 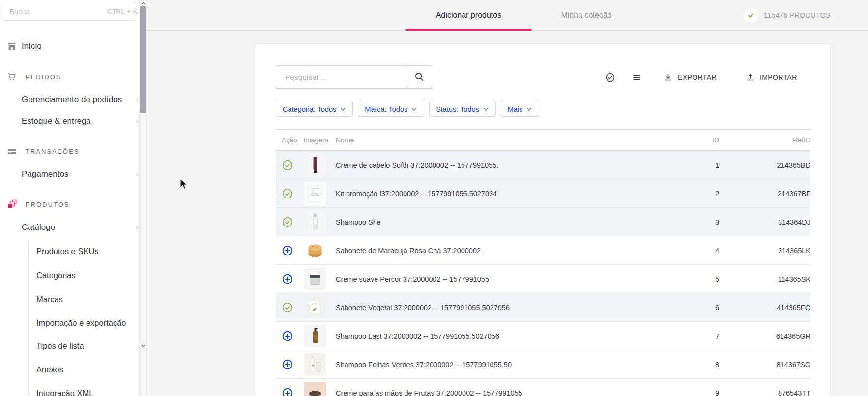 What do you see at coordinates (486, 165) in the screenshot?
I see `product-name: Creme de cabelo Softh 37:2000002 -- 1577…` at bounding box center [486, 165].